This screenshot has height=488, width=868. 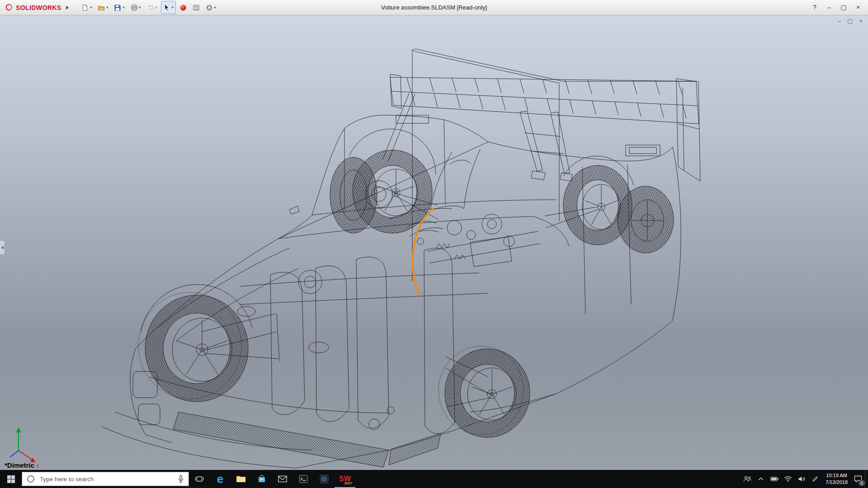 I want to click on solidworks-logo-icon, so click(x=9, y=8).